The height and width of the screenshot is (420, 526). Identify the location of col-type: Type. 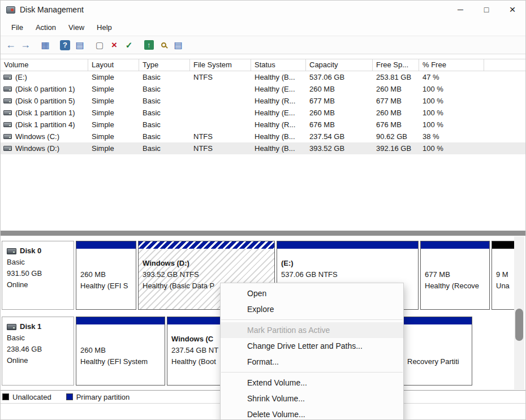
(165, 65).